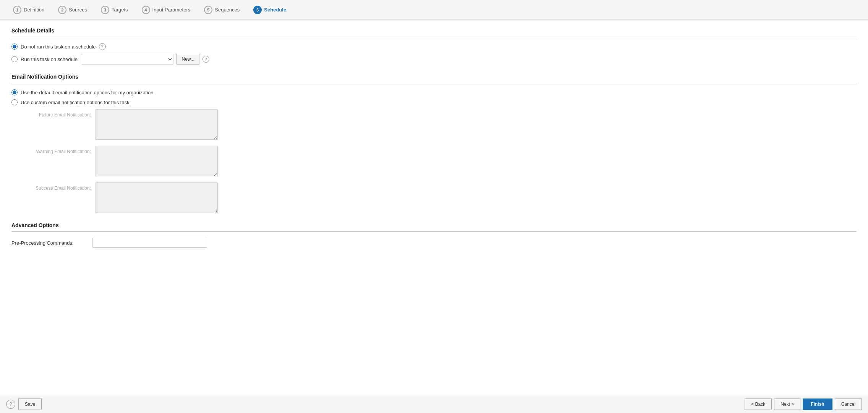  What do you see at coordinates (188, 59) in the screenshot?
I see `new-schedule-button: New...` at bounding box center [188, 59].